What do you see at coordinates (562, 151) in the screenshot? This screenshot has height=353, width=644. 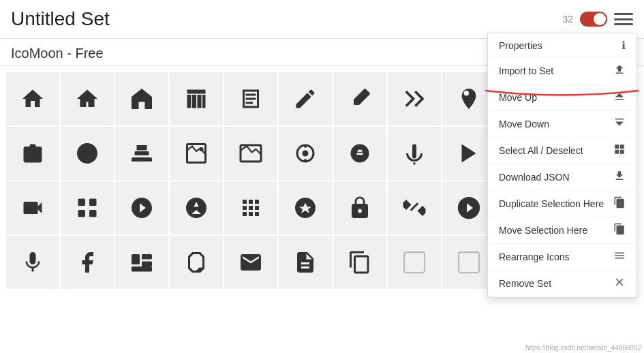 I see `dropdown-item-select-all: Select All / Deselect` at bounding box center [562, 151].